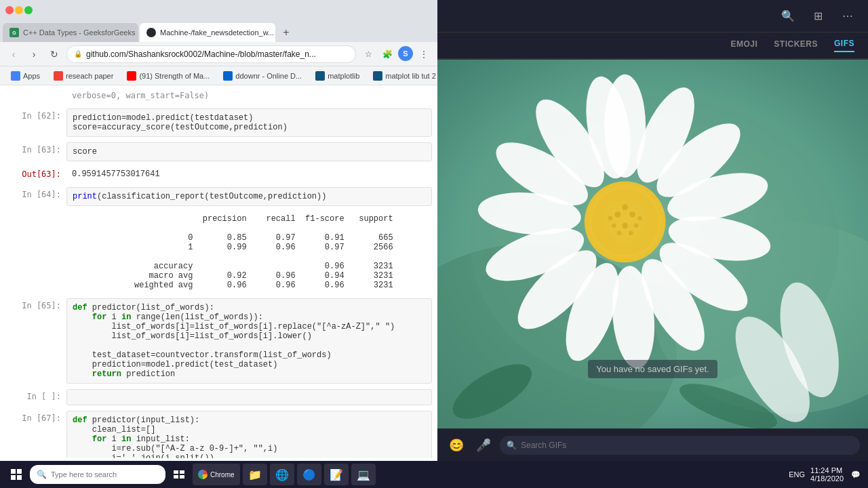  I want to click on cell-prompt-empty, so click(36, 96).